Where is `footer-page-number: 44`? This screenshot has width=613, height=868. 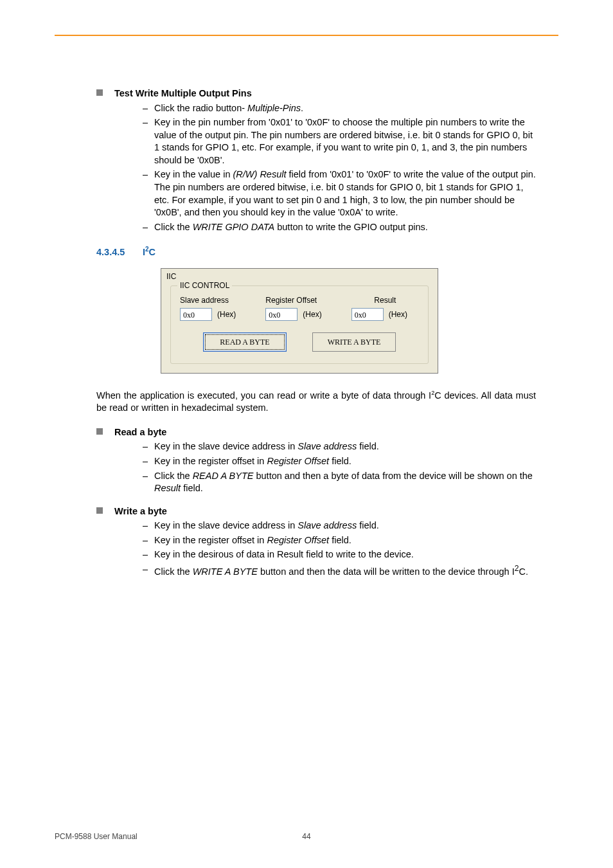
footer-page-number: 44 is located at coordinates (306, 836).